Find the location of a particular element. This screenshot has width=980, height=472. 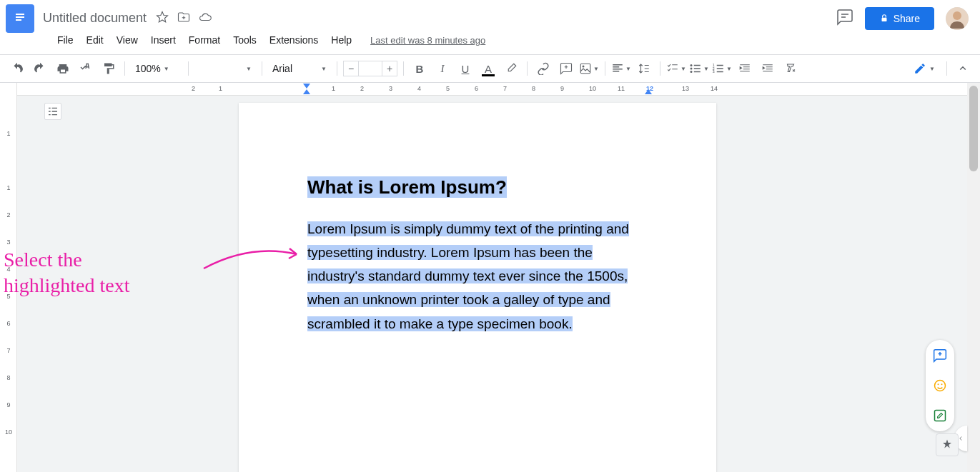

outline-toggle-button is located at coordinates (53, 111).